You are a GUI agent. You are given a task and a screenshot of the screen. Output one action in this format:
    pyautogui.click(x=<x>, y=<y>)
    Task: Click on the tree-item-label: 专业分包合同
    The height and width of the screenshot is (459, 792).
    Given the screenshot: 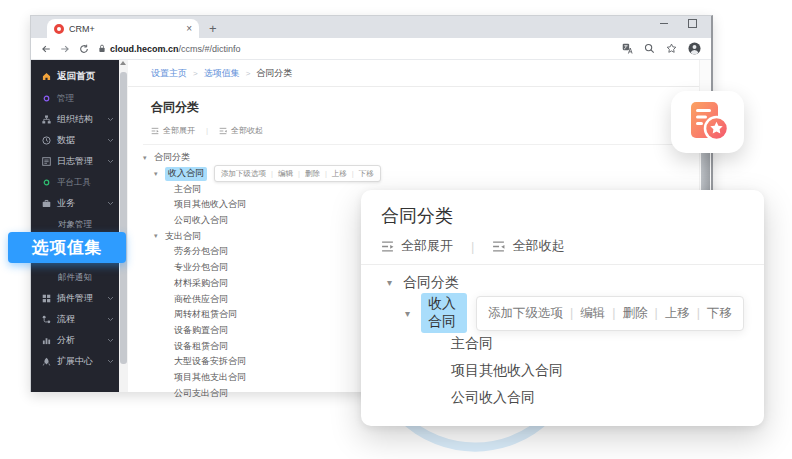 What is the action you would take?
    pyautogui.click(x=201, y=268)
    